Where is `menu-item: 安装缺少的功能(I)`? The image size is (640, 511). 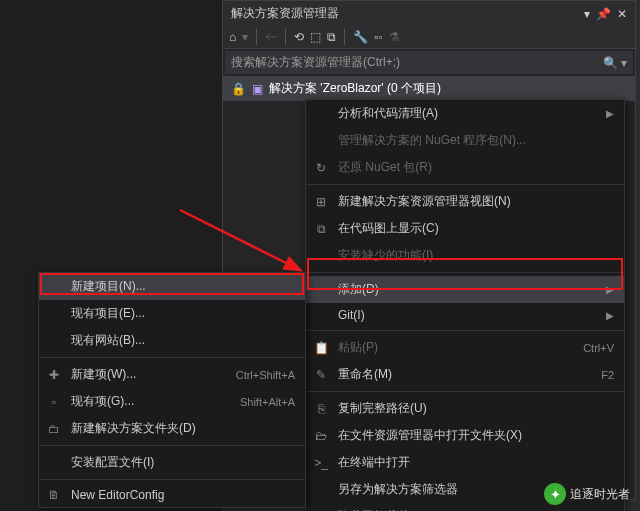 menu-item: 安装缺少的功能(I) is located at coordinates (465, 256).